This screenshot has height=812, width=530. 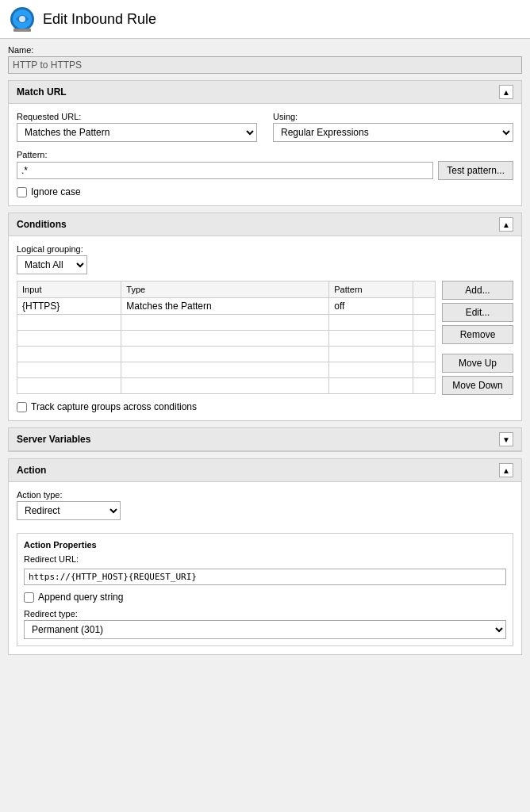 I want to click on page-header: Edit Inbound Rule, so click(x=265, y=19).